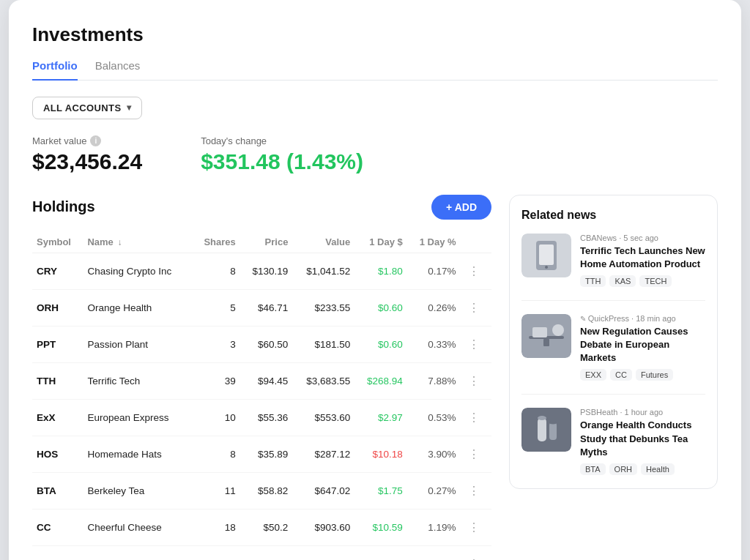 This screenshot has width=750, height=560. Describe the element at coordinates (82, 108) in the screenshot. I see `accounts-label: ALL ACCOUNTS` at that location.